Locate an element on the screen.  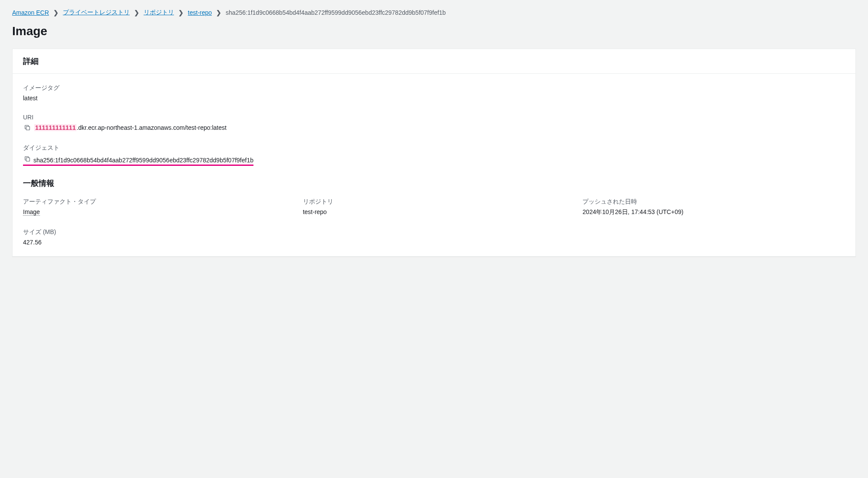
label-size: サイズ (MB) is located at coordinates (155, 232).